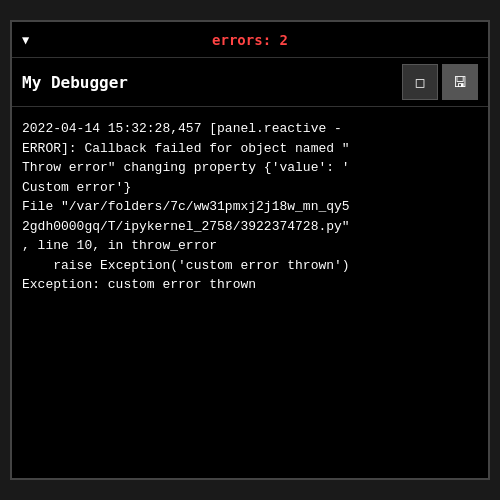 The width and height of the screenshot is (500, 500). What do you see at coordinates (250, 82) in the screenshot?
I see `title-bar: My Debugger □ 🖫` at bounding box center [250, 82].